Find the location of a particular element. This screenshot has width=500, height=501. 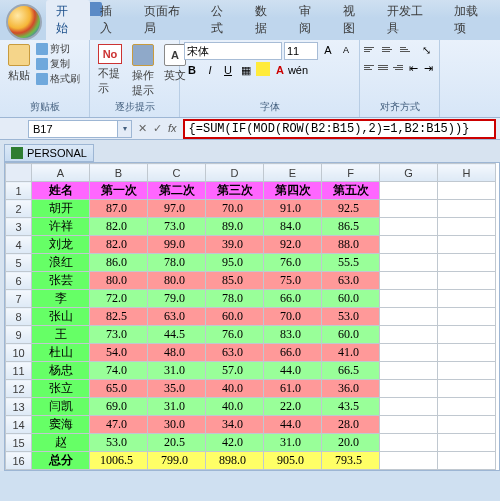

row-header: 5 is located at coordinates (19, 263).